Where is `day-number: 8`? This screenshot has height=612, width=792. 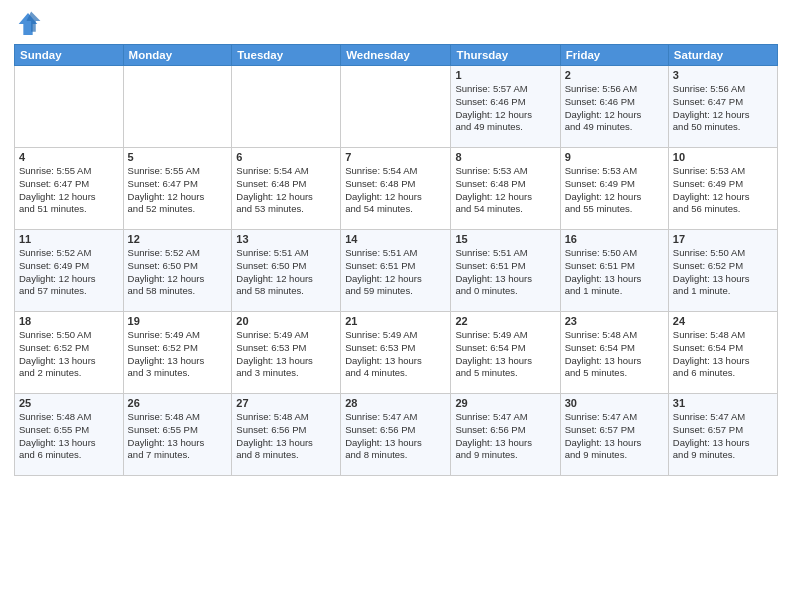
day-number: 8 is located at coordinates (505, 157).